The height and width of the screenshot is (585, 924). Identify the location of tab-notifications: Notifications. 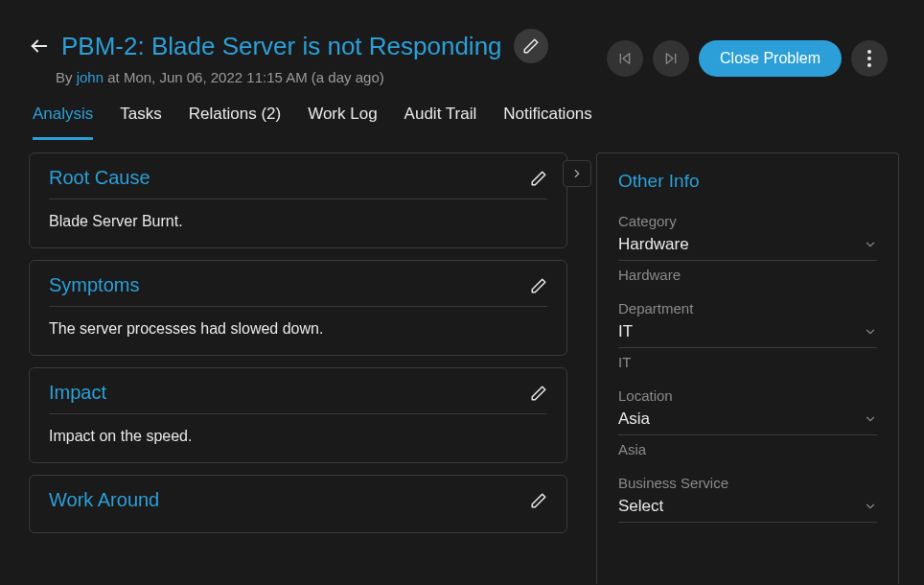
(548, 123).